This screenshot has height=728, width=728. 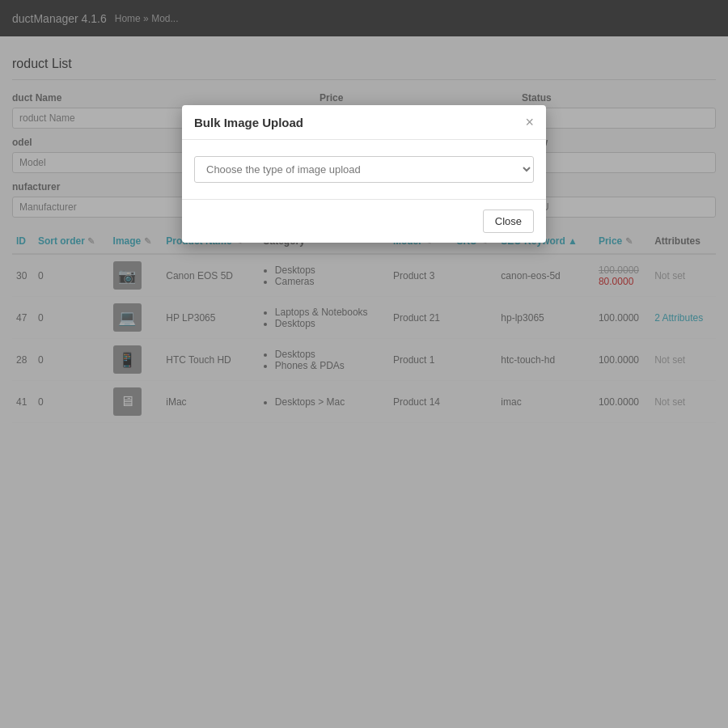 What do you see at coordinates (249, 123) in the screenshot?
I see `modal-title: Bulk Image Upload` at bounding box center [249, 123].